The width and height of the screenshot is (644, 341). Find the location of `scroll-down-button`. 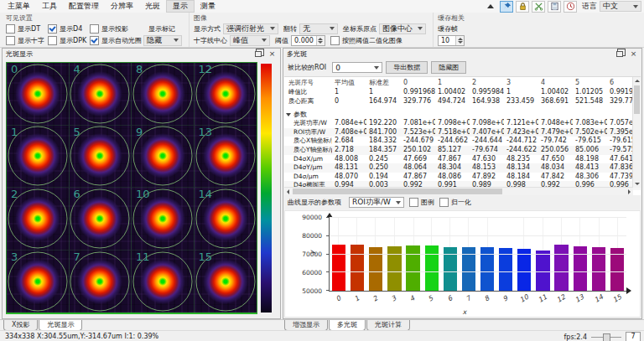

scroll-down-button is located at coordinates (637, 184).